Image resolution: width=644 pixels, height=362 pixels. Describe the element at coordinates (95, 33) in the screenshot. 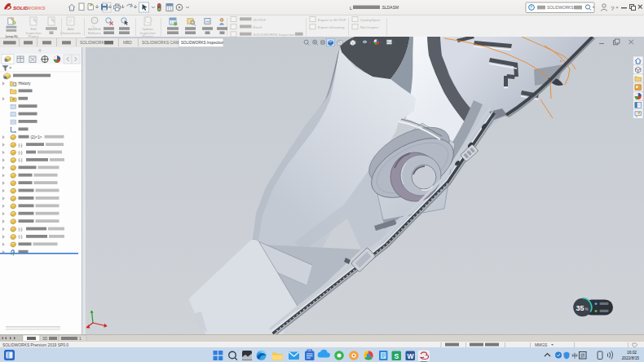

I see `svg-text: Balloons` at that location.